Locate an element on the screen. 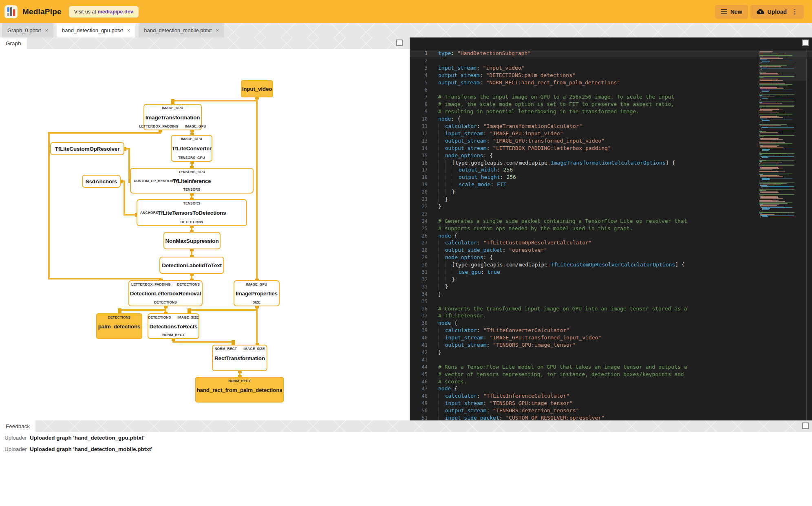  top-app-bar: MediaPipe Visit us at mediapipe.dev New … is located at coordinates (406, 11).